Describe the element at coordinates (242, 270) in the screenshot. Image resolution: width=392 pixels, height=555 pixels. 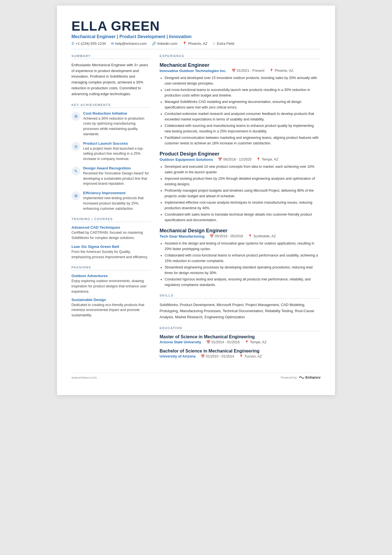
I see `bullet-item: Streamlined engineering processes by dev…` at that location.